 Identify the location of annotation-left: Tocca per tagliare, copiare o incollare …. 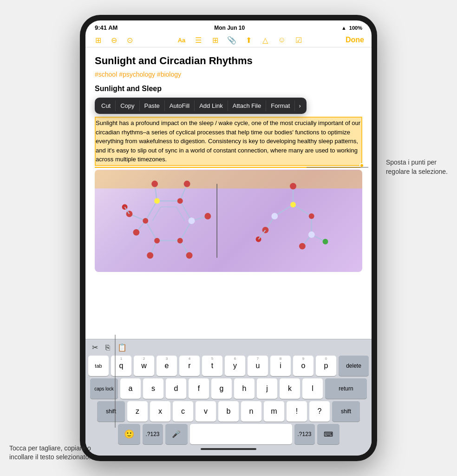
(50, 453).